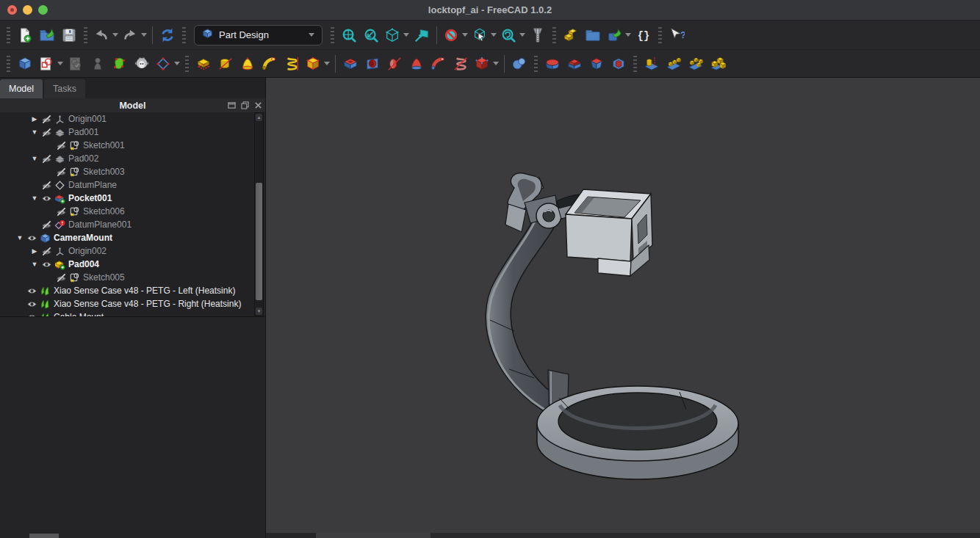 This screenshot has width=980, height=538. I want to click on linear-pattern-button, so click(674, 64).